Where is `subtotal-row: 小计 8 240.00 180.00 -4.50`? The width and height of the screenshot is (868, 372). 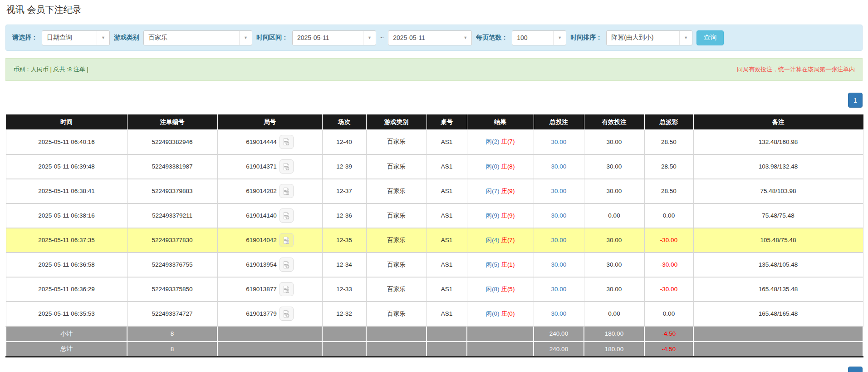
subtotal-row: 小计 8 240.00 180.00 -4.50 is located at coordinates (435, 334).